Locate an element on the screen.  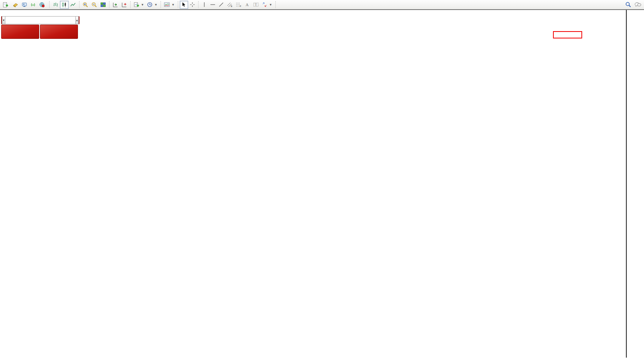
line-chart-button is located at coordinates (73, 5).